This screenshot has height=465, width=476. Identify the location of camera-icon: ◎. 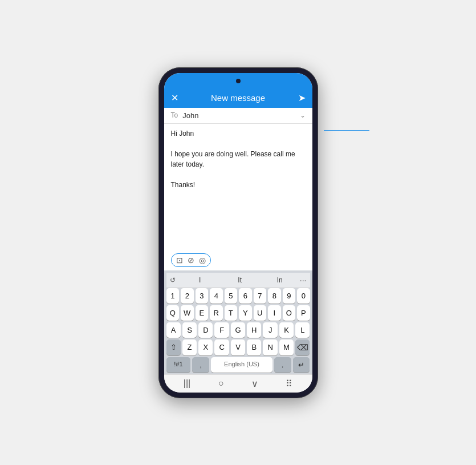
(202, 260).